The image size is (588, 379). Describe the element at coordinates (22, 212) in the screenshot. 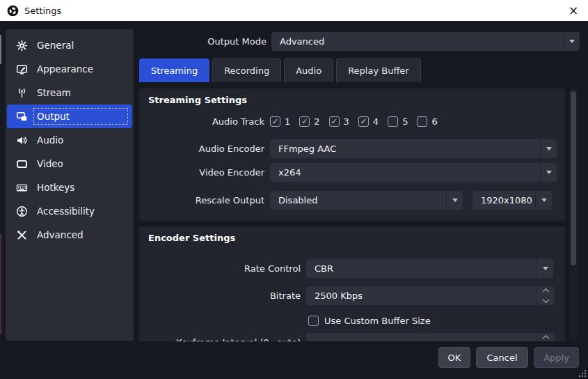

I see `accessibility-icon` at that location.